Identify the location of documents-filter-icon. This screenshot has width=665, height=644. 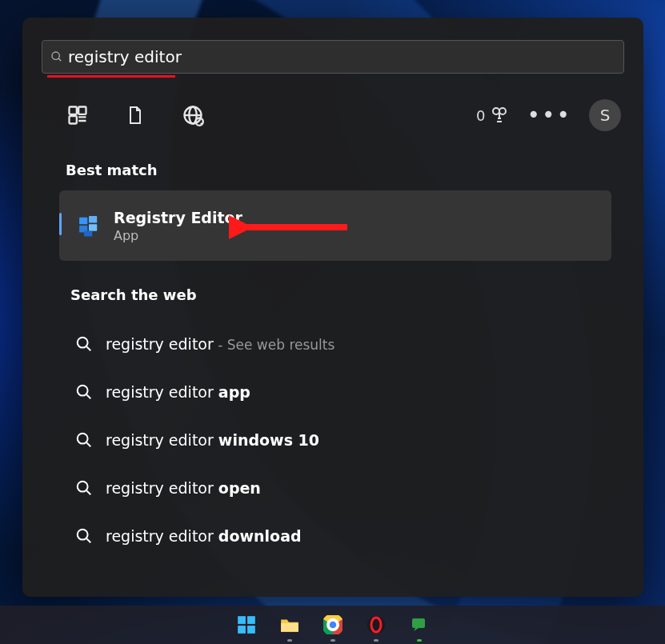
(135, 115).